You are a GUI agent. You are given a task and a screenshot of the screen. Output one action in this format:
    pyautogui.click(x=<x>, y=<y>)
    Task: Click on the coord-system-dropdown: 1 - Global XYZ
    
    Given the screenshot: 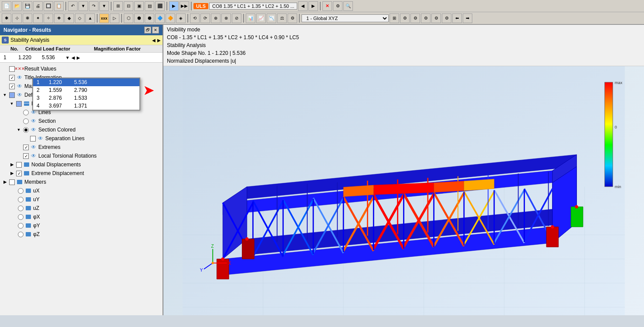 What is the action you would take?
    pyautogui.click(x=345, y=18)
    